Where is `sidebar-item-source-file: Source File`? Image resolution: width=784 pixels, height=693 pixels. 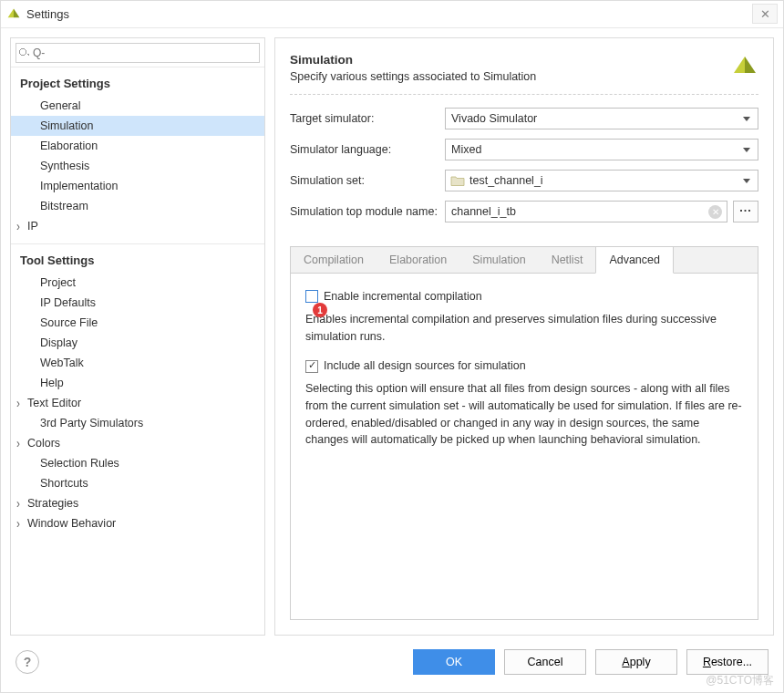
sidebar-item-source-file: Source File is located at coordinates (138, 323).